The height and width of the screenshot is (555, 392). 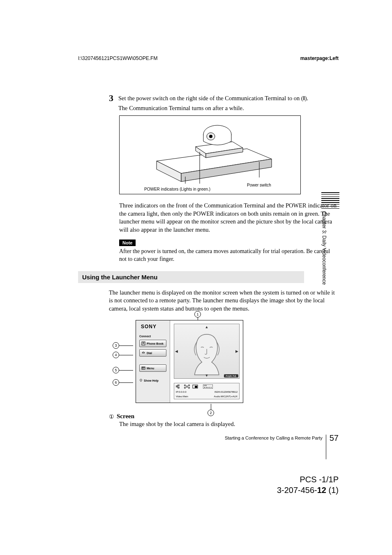 I want to click on show-help-label: Show Help, so click(x=151, y=380).